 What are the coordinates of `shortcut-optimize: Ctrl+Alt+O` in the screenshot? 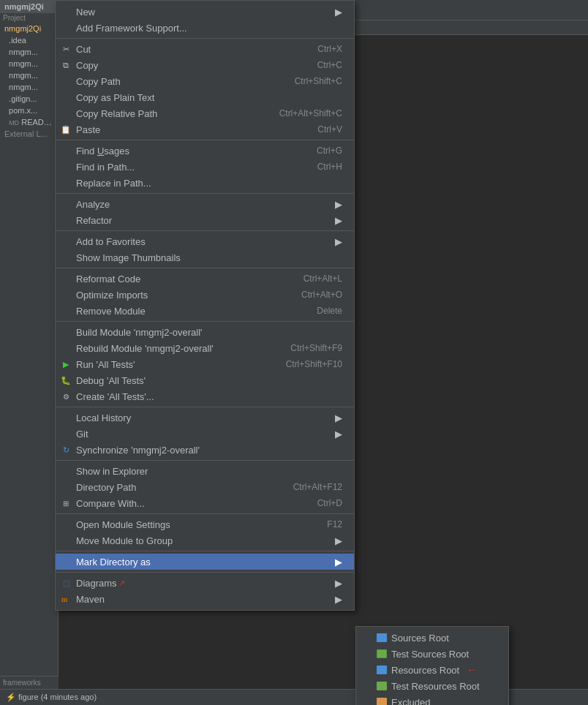 It's located at (311, 295).